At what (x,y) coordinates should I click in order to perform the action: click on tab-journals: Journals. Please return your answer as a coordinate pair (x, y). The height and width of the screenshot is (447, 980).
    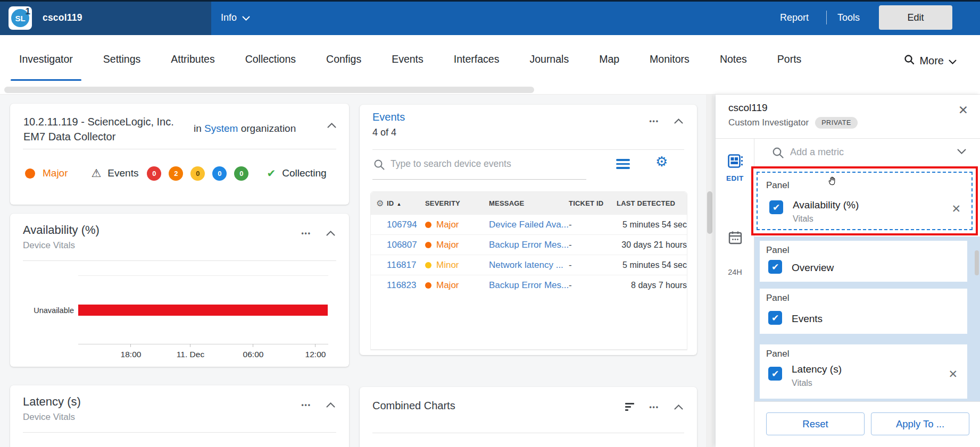
    Looking at the image, I should click on (549, 62).